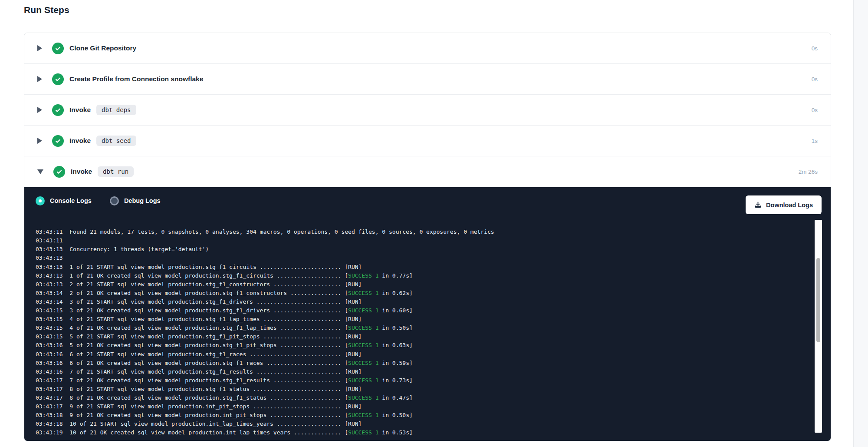  Describe the element at coordinates (424, 249) in the screenshot. I see `log-line: 03:43:13 Concurrency: 1 threads (target=…` at that location.